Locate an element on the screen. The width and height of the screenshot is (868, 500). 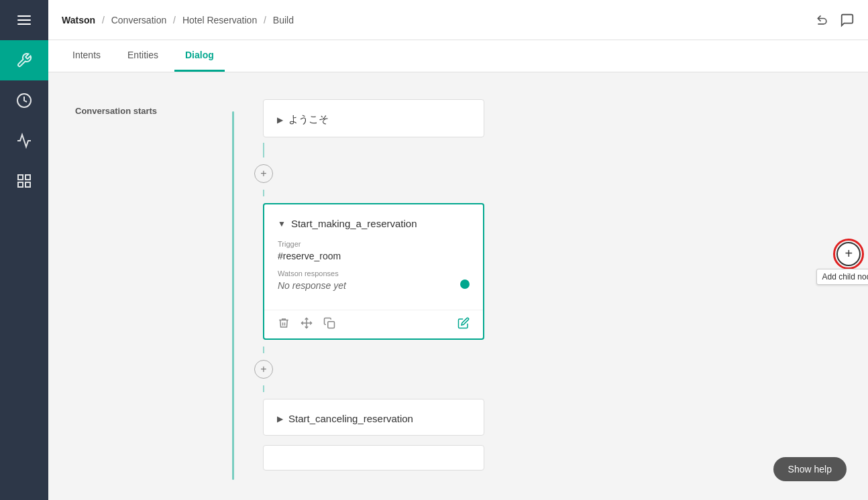
tab-dialog: Dialog is located at coordinates (200, 56).